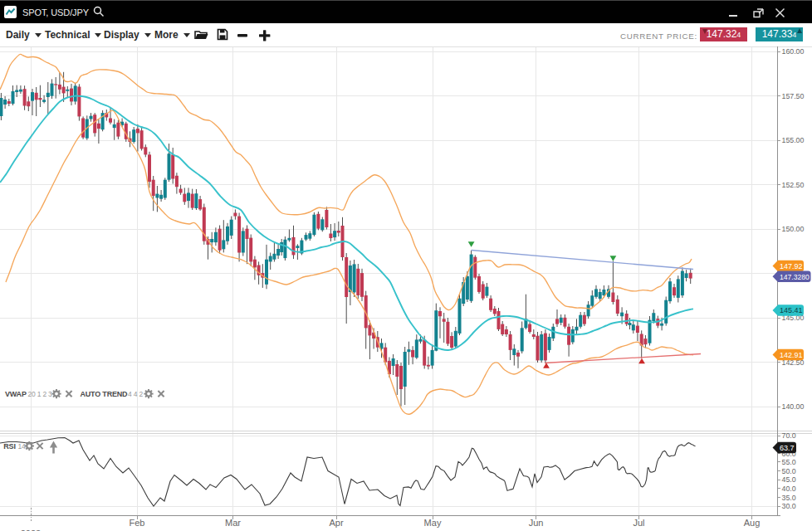 This screenshot has width=812, height=531. Describe the element at coordinates (135, 394) in the screenshot. I see `svg-text: 4 4 2` at that location.